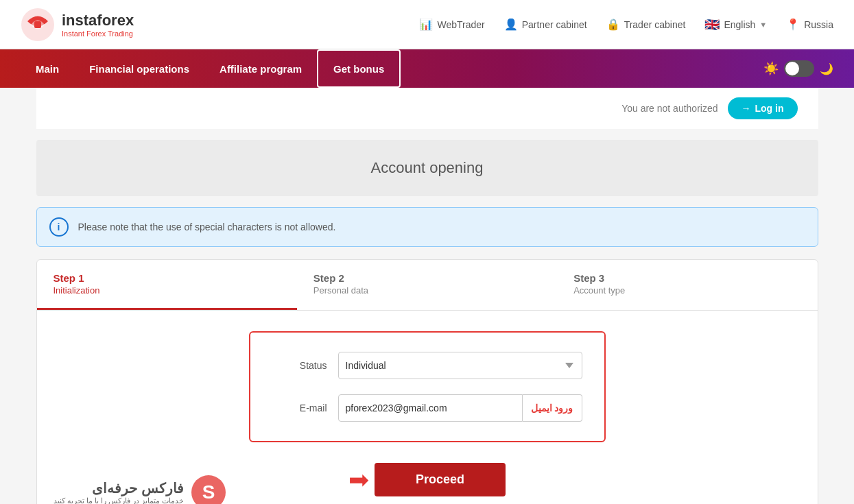 This screenshot has height=504, width=854. I want to click on login-button: → Log in, so click(763, 108).